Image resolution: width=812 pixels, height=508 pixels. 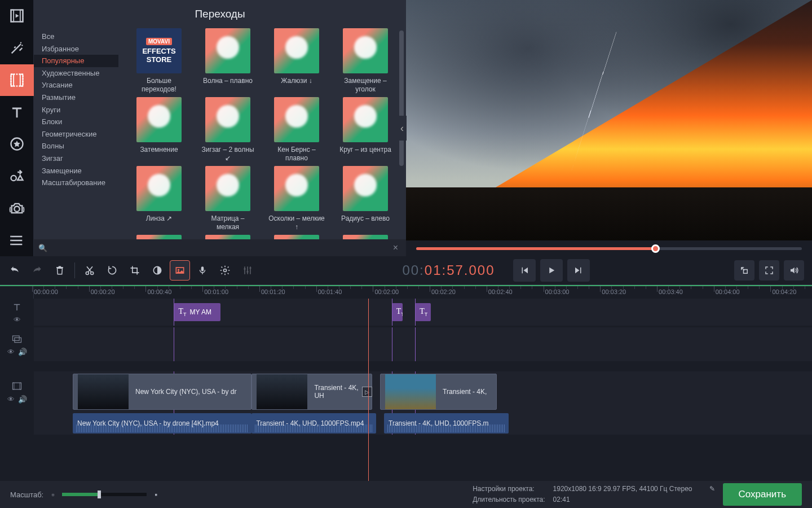 I want to click on playhead, so click(x=369, y=389).